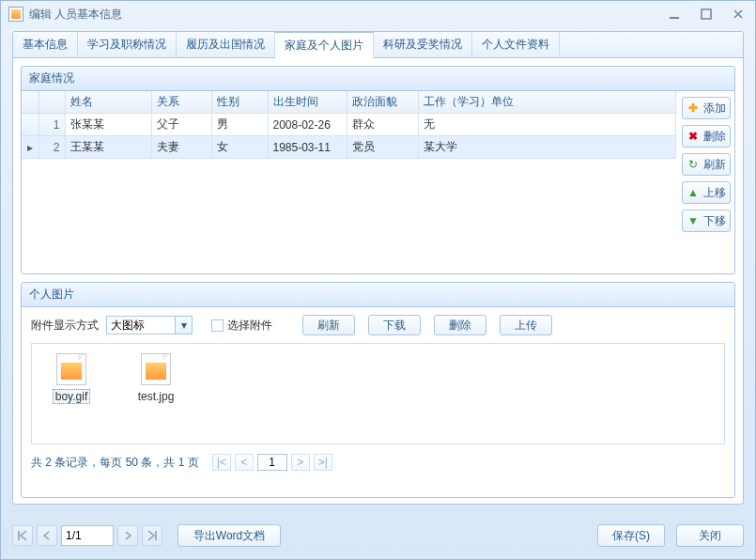 The width and height of the screenshot is (756, 560). What do you see at coordinates (156, 397) in the screenshot?
I see `file-name: test.jpg` at bounding box center [156, 397].